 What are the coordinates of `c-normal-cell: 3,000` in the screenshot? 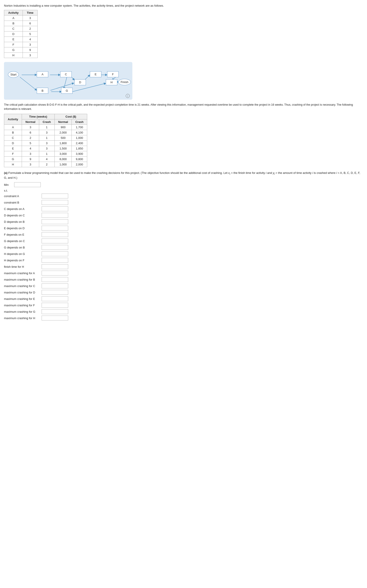 It's located at (63, 154).